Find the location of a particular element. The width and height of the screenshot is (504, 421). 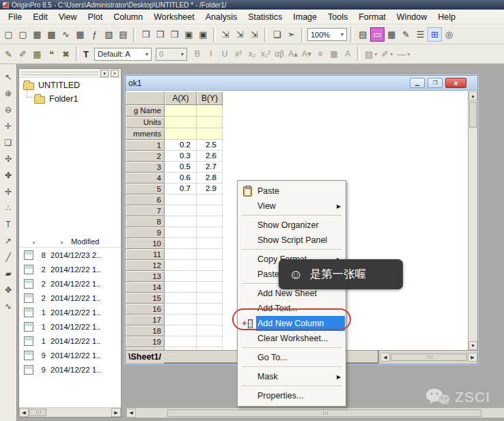

slide-view-button: ▭ is located at coordinates (377, 34).